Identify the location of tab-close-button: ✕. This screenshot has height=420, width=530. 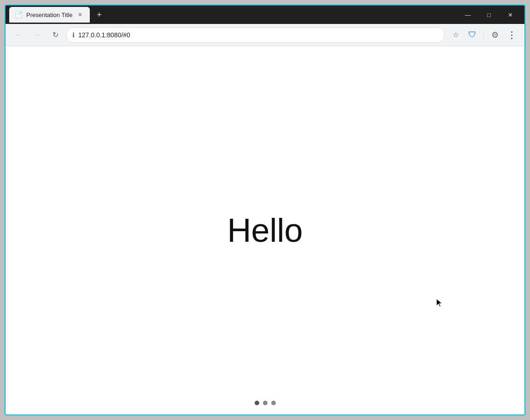
(80, 15).